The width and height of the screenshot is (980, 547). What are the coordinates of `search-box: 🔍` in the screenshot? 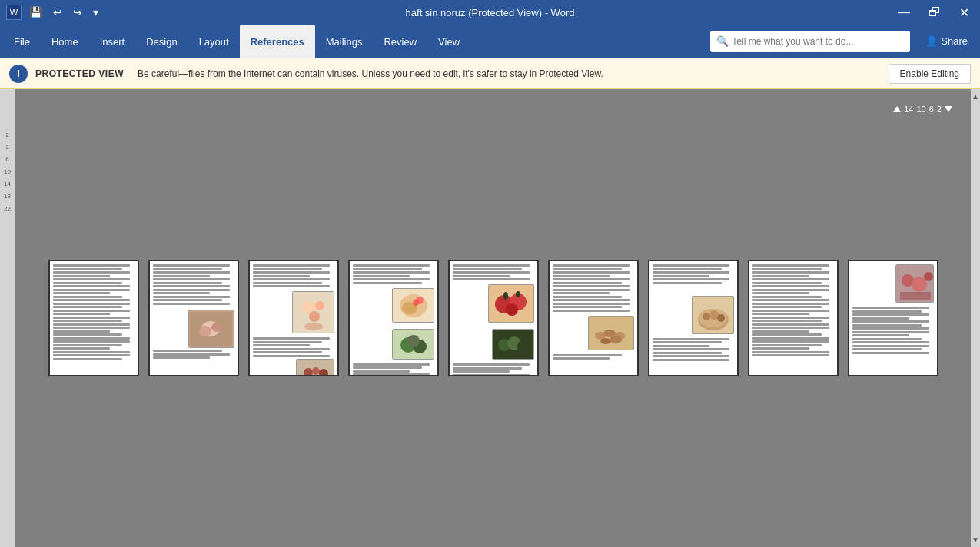 It's located at (810, 41).